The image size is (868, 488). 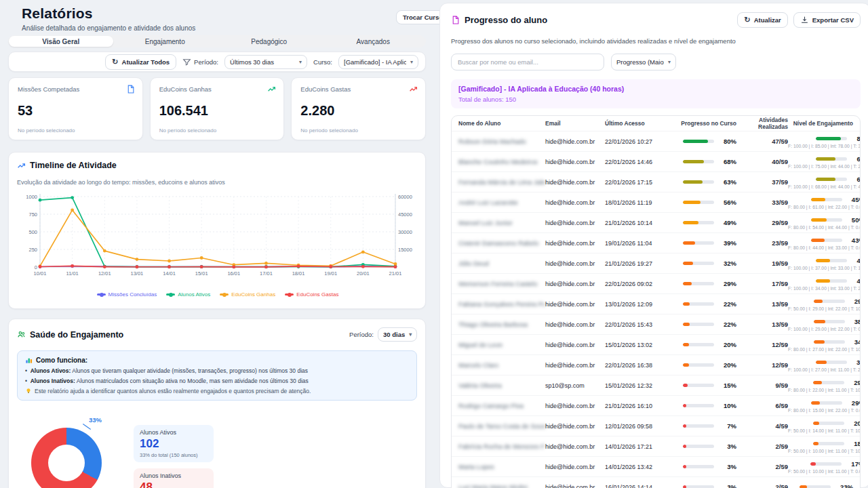 What do you see at coordinates (528, 62) in the screenshot?
I see `search-input` at bounding box center [528, 62].